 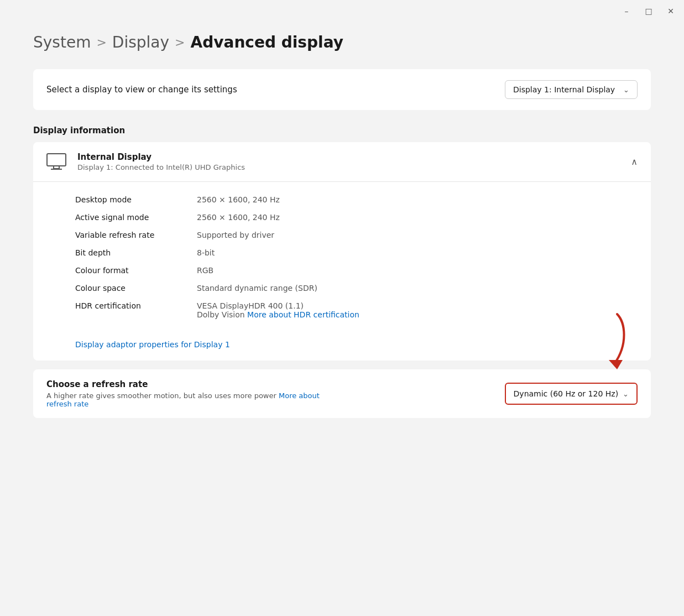 I want to click on colour-format-value: RGB, so click(x=205, y=270).